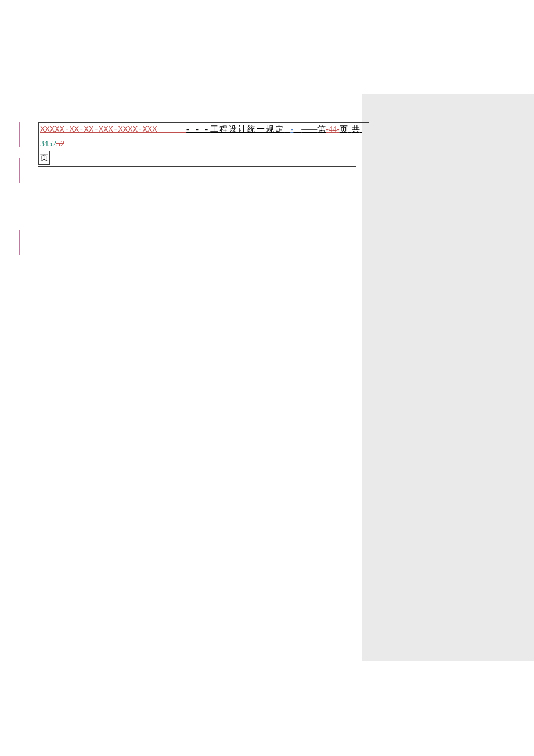  Describe the element at coordinates (197, 166) in the screenshot. I see `header-underline` at that location.